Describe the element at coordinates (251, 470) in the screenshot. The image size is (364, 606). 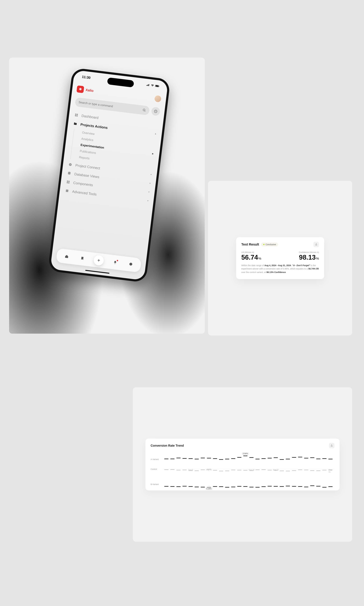
I see `x-axis-label: Aug 19` at that location.